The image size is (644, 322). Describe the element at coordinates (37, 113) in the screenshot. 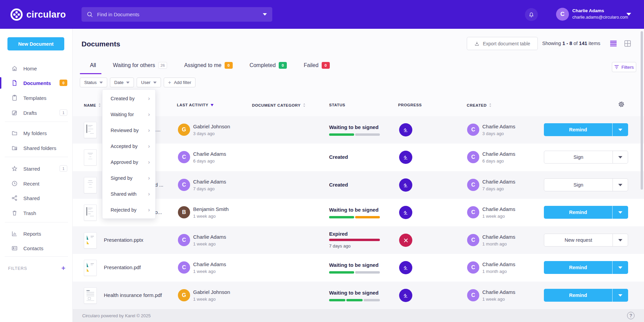

I see `sidebar-item-drafts: Drafts 1` at that location.